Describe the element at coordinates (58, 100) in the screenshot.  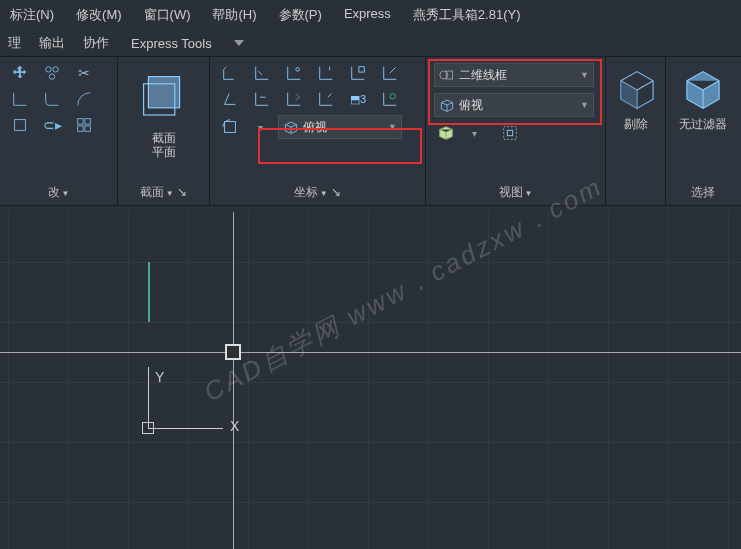
I see `panel-gai-grid: ✂ ⊂▸` at that location.